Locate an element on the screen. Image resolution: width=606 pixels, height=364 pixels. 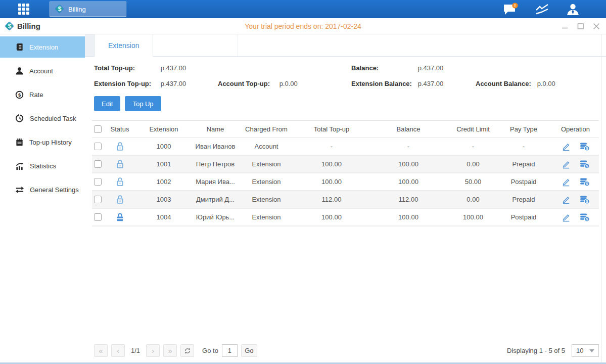
summary-label: Balance: is located at coordinates (384, 68).